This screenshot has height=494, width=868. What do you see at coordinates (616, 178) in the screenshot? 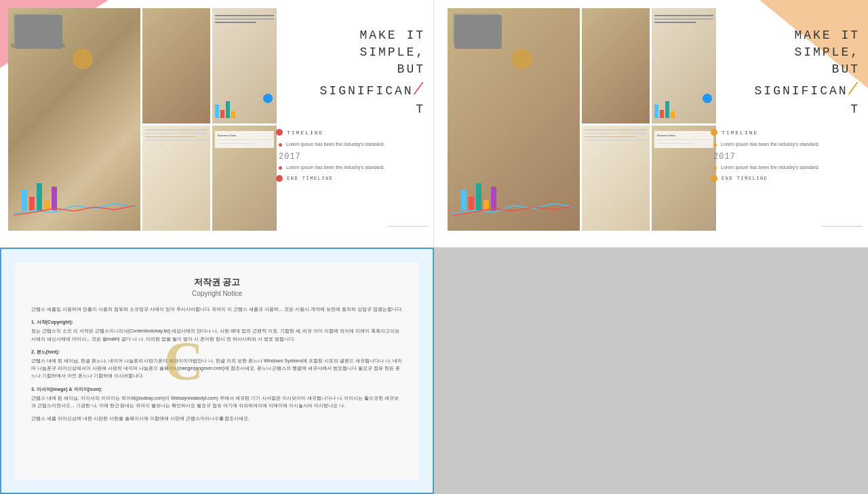
I see `photo-bl-right` at bounding box center [616, 178].